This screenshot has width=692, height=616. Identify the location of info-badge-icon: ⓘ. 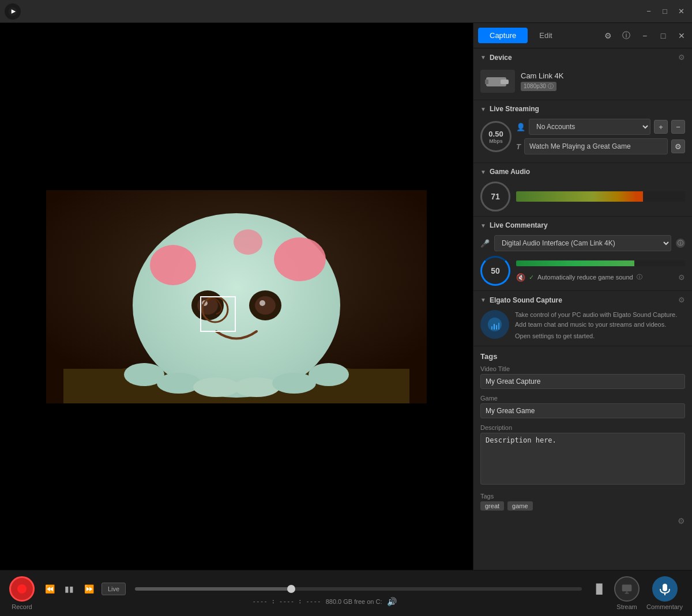
(551, 86).